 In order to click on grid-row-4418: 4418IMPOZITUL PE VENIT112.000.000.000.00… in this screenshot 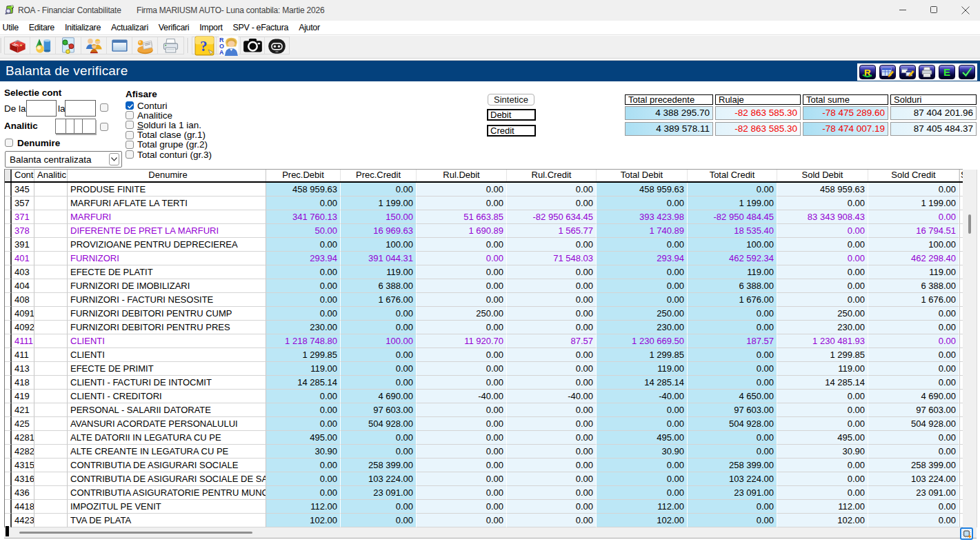, I will do `click(484, 507)`.